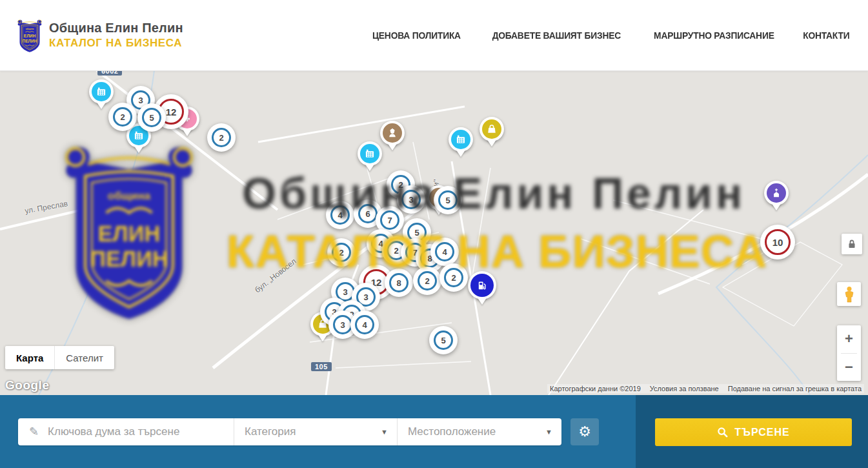 The width and height of the screenshot is (868, 468). Describe the element at coordinates (128, 432) in the screenshot. I see `keyword-input` at that location.